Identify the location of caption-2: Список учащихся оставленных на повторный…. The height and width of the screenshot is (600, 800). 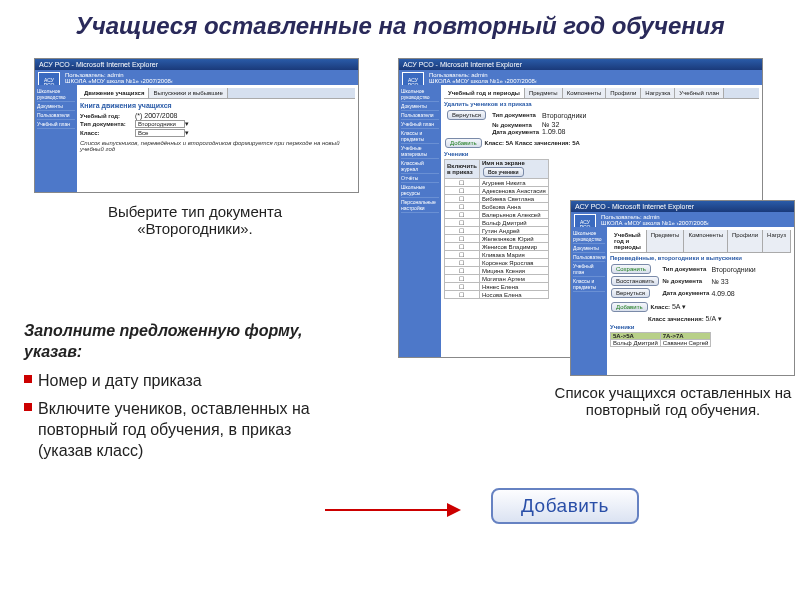
(673, 401).